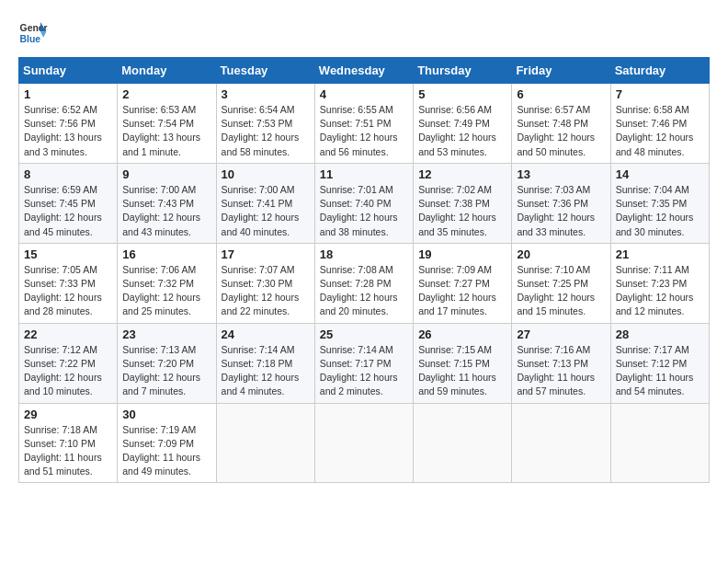  Describe the element at coordinates (68, 283) in the screenshot. I see `calendar-cell: 15 Sunrise: 7:05 AM Sunset: 7:33 PM Dayl…` at that location.